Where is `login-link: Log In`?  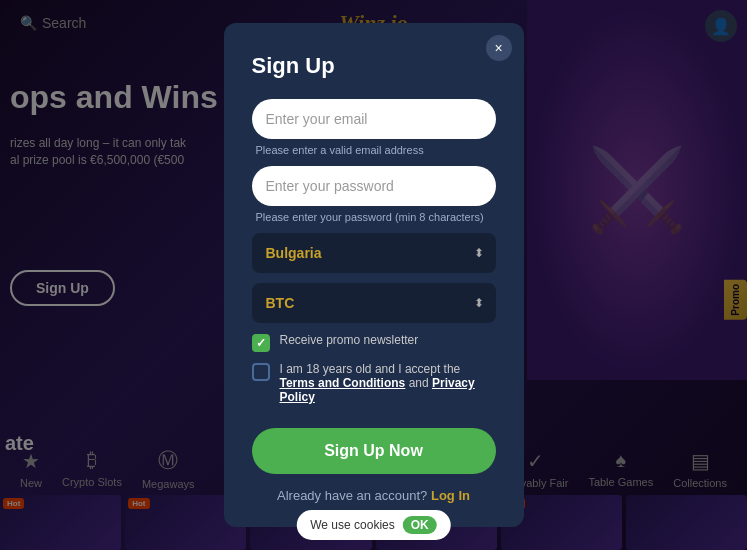
login-link: Log In is located at coordinates (450, 496).